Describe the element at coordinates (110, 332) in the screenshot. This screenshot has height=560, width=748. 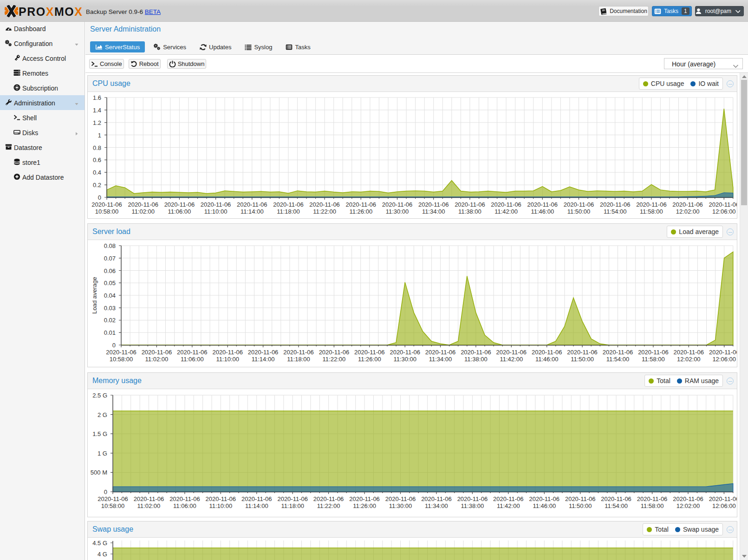
I see `svg-text: 0.01` at that location.